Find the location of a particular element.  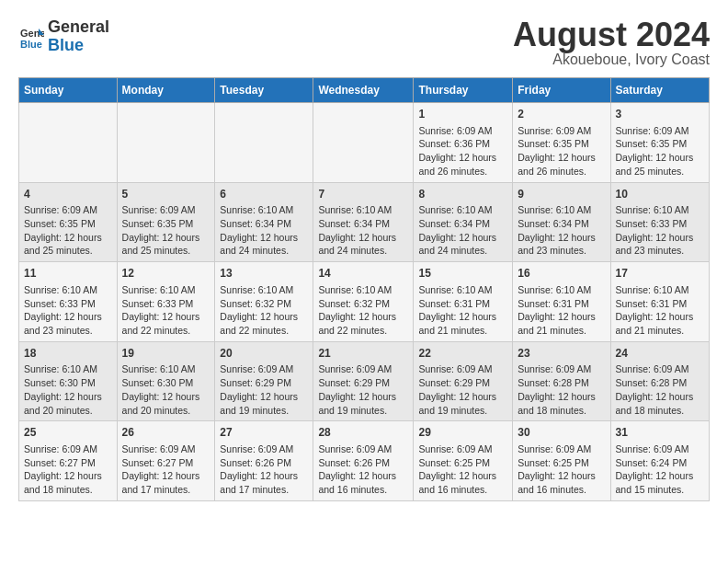

calendar-week-row: 11Sunrise: 6:10 AM Sunset: 6:33 PM Dayli… is located at coordinates (364, 302).